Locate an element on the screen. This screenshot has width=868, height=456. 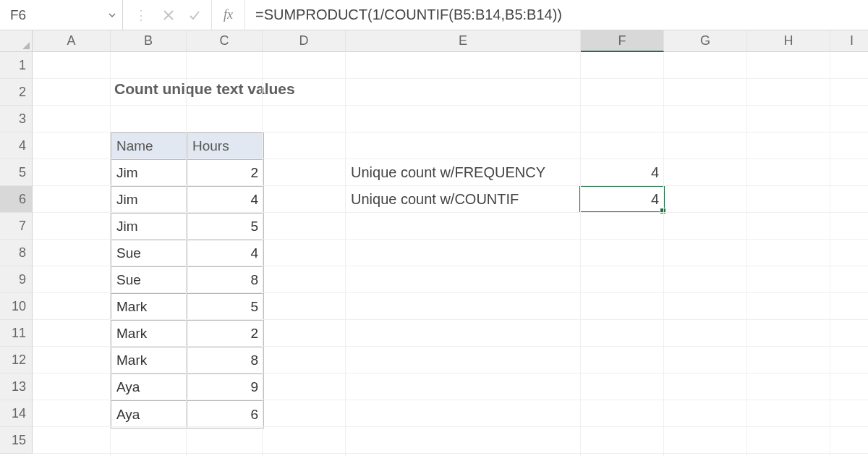
formula-input: =SUMPRODUCT(1/COUNTIF(B5:B14,B5:B14)) is located at coordinates (557, 14).